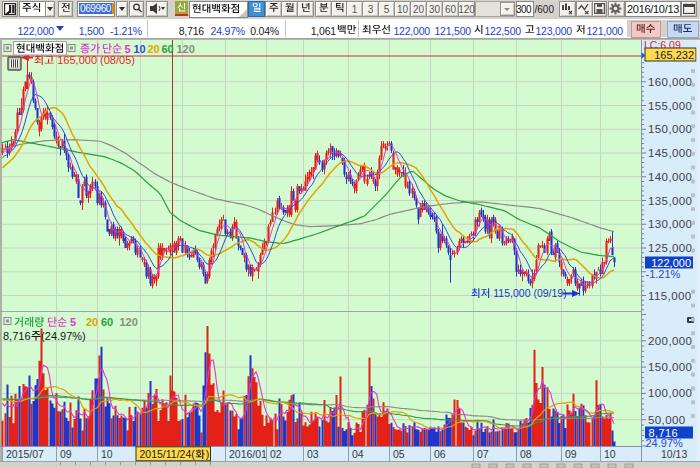 The height and width of the screenshot is (468, 700). I want to click on svg-text: 115,000, so click(670, 296).